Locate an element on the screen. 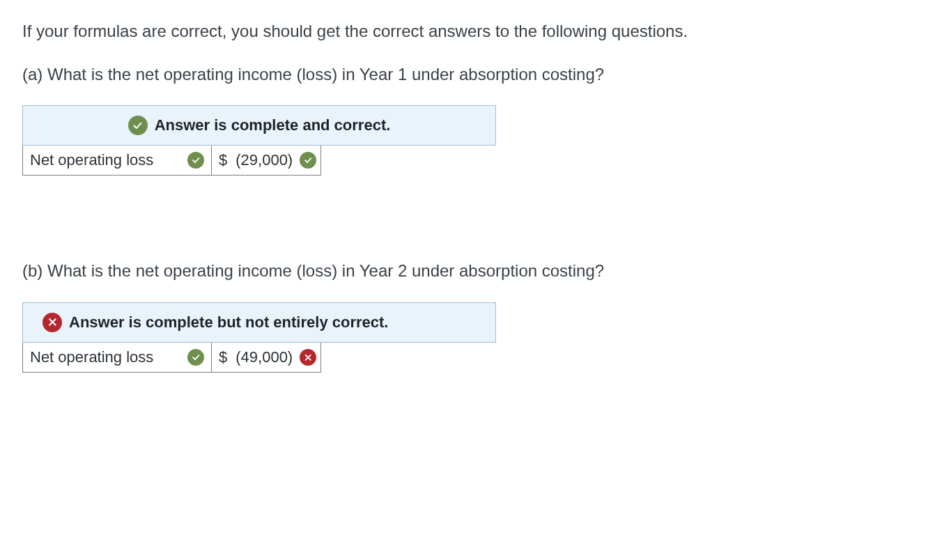 The height and width of the screenshot is (560, 935). question-a-answer-box: Answer is complete and correct. Net oper… is located at coordinates (259, 141).